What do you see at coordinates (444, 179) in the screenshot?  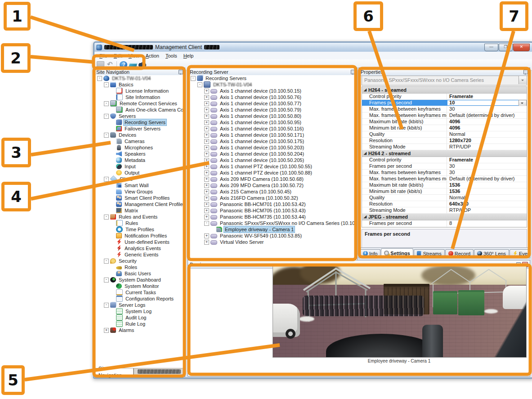 I see `property-row: Max. frames between keyframes modeDefaul…` at bounding box center [444, 179].